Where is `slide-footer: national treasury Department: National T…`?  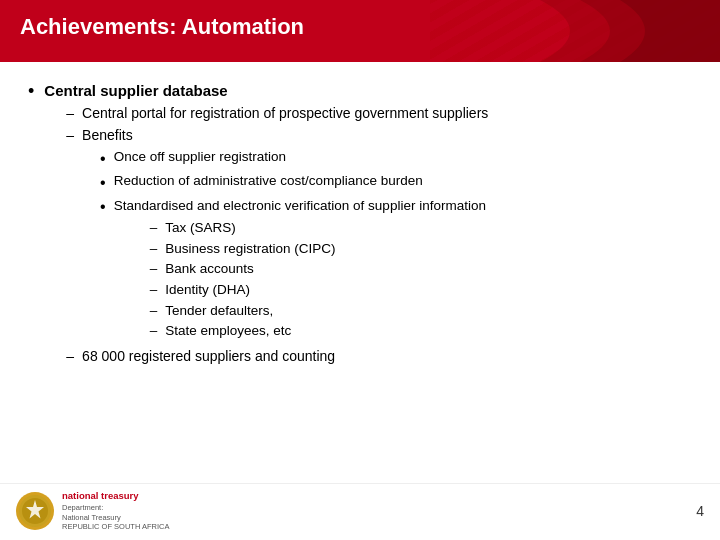 slide-footer: national treasury Department: National T… is located at coordinates (360, 512).